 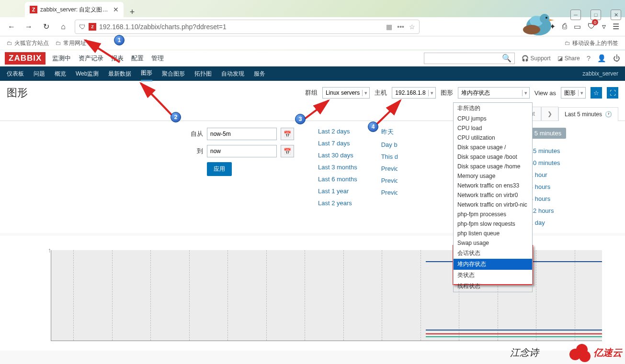 What do you see at coordinates (116, 10) in the screenshot?
I see `tab-close-icon: ✕` at bounding box center [116, 10].